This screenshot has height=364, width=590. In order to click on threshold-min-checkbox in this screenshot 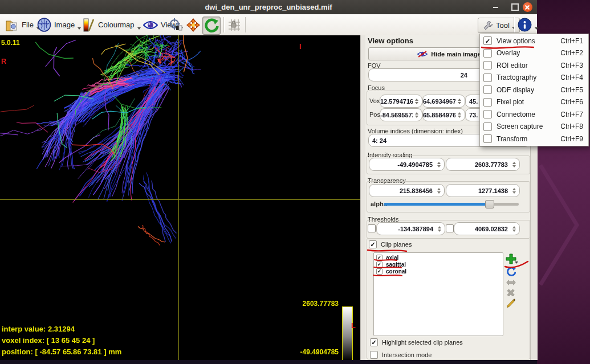, I will do `click(372, 228)`.